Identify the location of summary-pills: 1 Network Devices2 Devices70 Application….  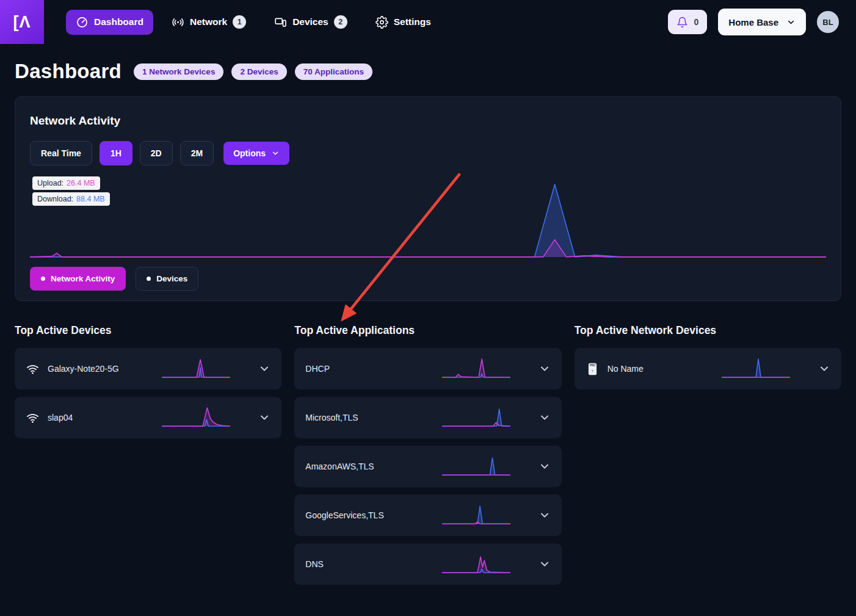
(253, 72).